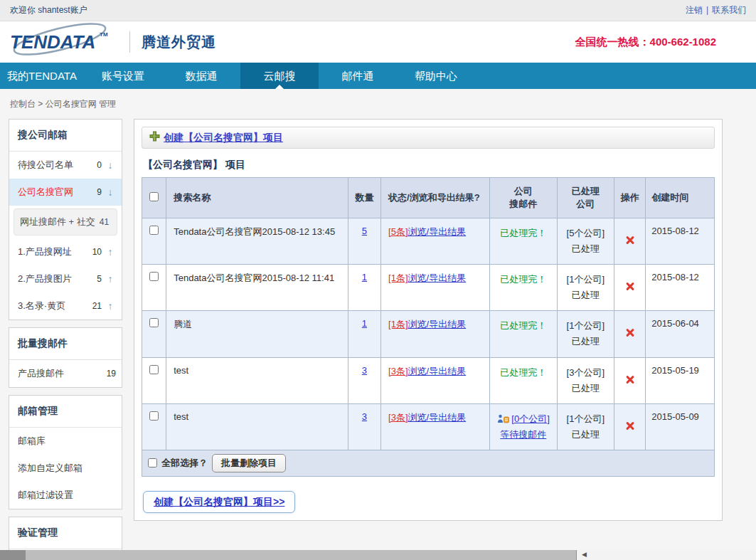  Describe the element at coordinates (249, 463) in the screenshot. I see `batch-delete-button: 批量删除项目` at that location.